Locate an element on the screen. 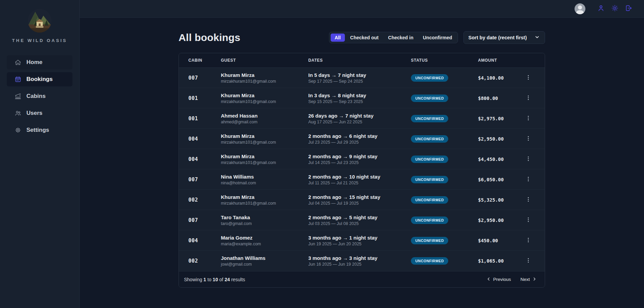  home-icon is located at coordinates (18, 62).